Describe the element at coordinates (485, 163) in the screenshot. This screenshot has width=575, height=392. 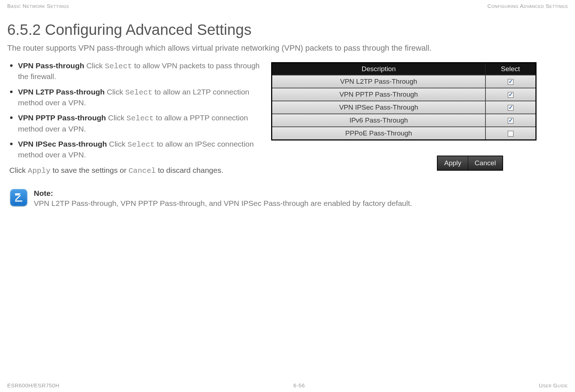
I see `cancel-button: Cancel` at that location.